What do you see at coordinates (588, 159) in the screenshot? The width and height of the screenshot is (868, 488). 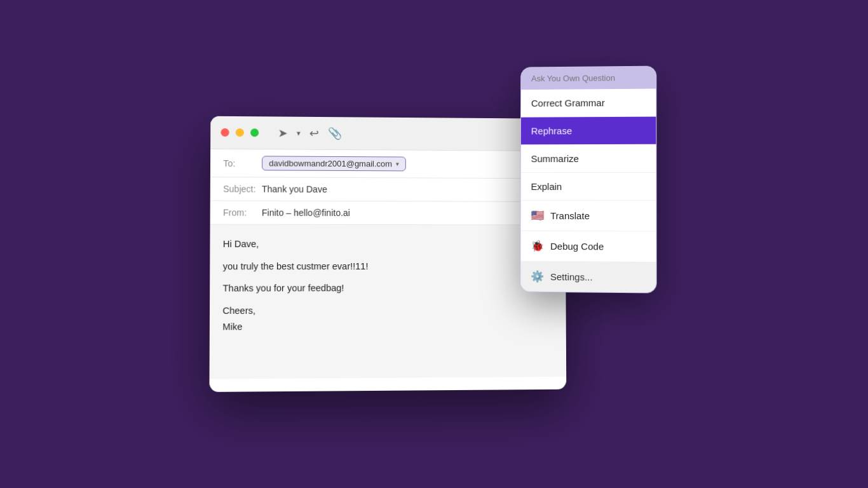 I see `menu-item-summarize: Summarize` at bounding box center [588, 159].